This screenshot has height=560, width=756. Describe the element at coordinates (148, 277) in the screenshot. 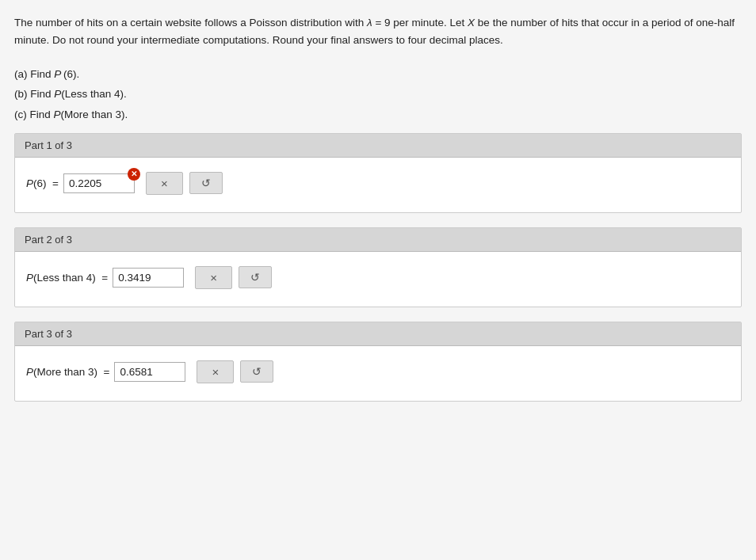

I see `part2-input-wrapper` at that location.